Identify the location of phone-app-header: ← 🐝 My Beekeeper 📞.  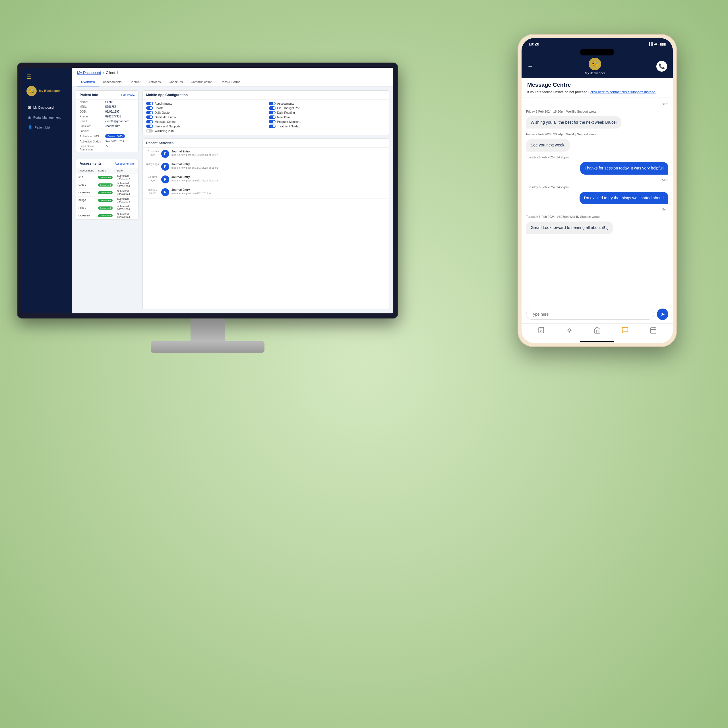
(597, 66).